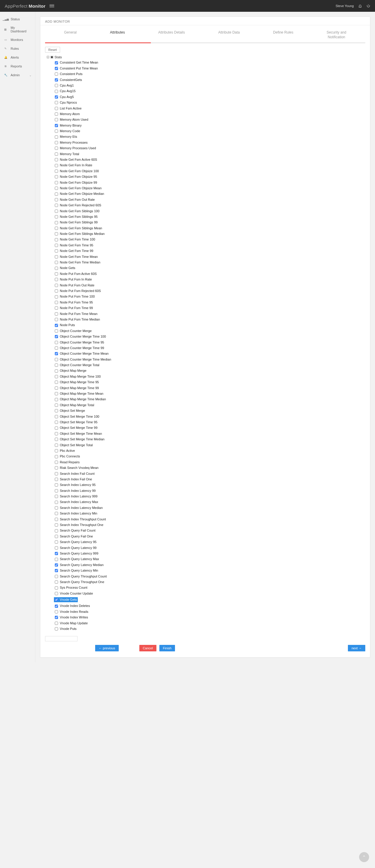 The image size is (375, 868). Describe the element at coordinates (212, 365) in the screenshot. I see `tree-leaf: Object Counter Merge Total` at that location.